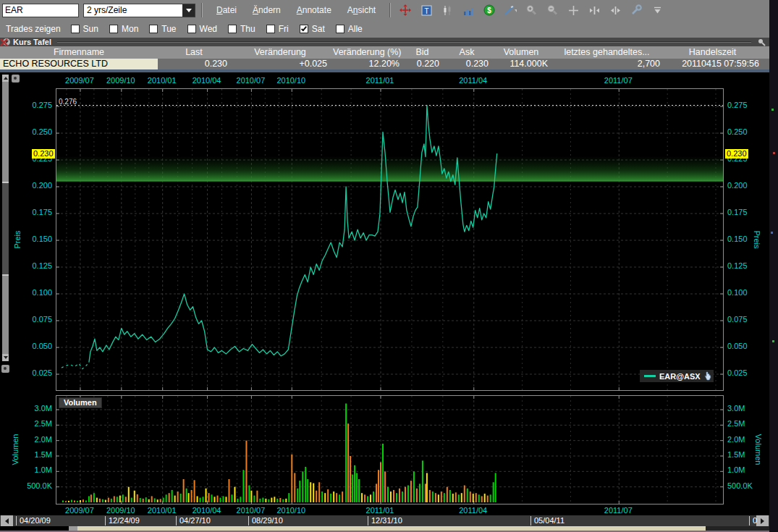 This screenshot has width=778, height=532. Describe the element at coordinates (80, 80) in the screenshot. I see `time-label-top-0: 2009/07` at that location.